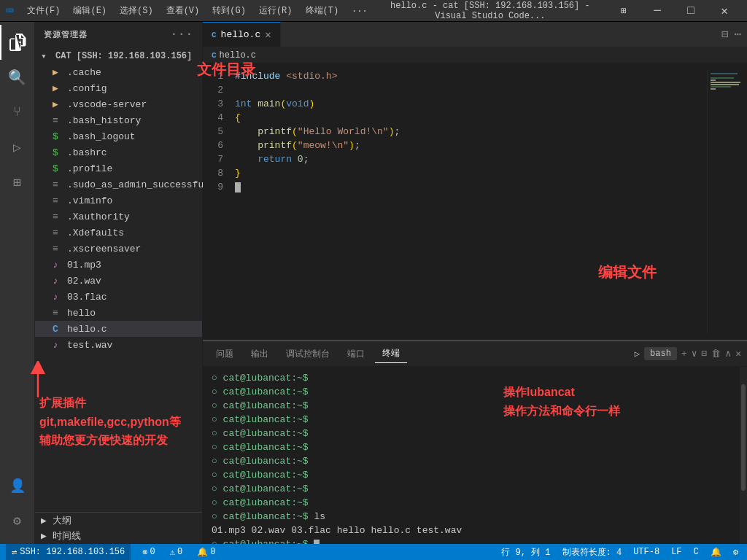 The image size is (747, 560). What do you see at coordinates (58, 169) in the screenshot?
I see `shell-icon: $` at bounding box center [58, 169].